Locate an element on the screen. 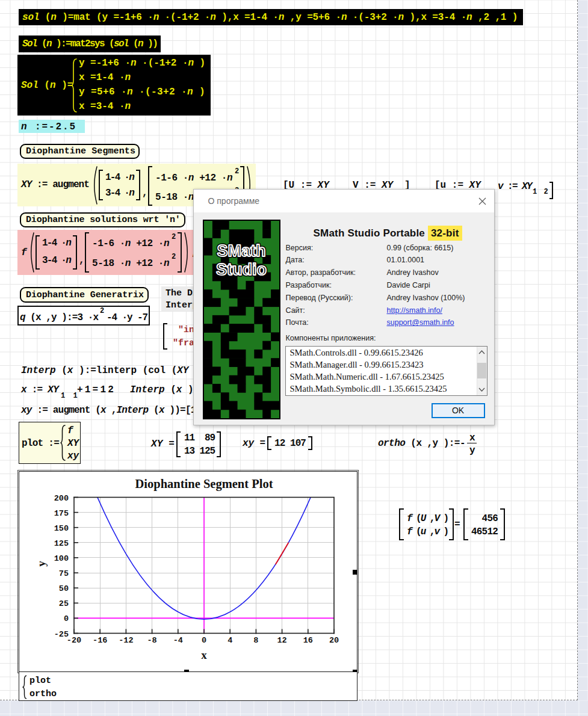  svg-text: 50 is located at coordinates (64, 588).